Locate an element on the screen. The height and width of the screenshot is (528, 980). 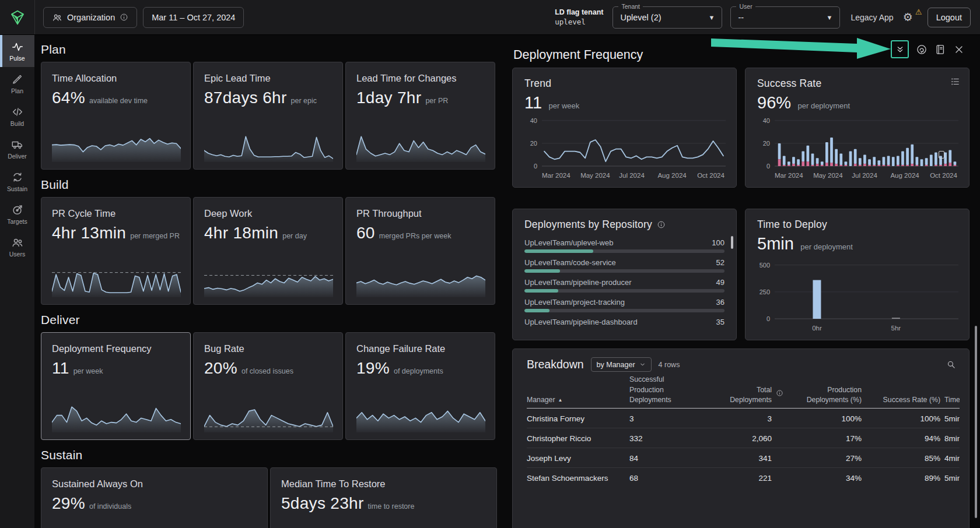
logout-button: Logout is located at coordinates (949, 17).